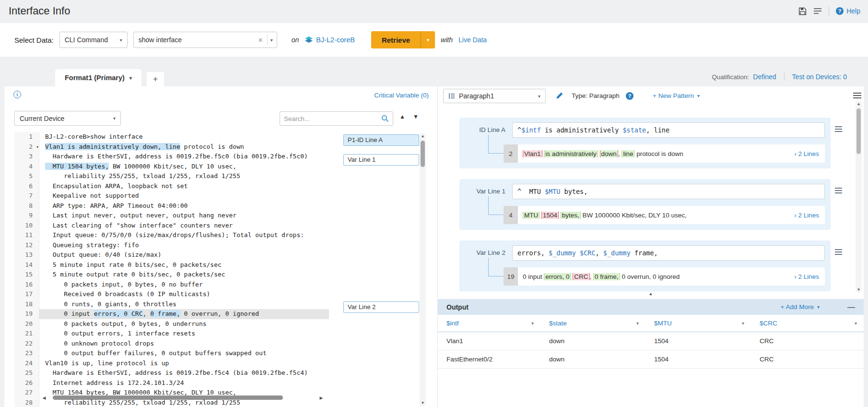 This screenshot has width=868, height=407. Describe the element at coordinates (172, 285) in the screenshot. I see `code-line: 16 0 packets input, 0 bytes, 0 no buffer` at that location.